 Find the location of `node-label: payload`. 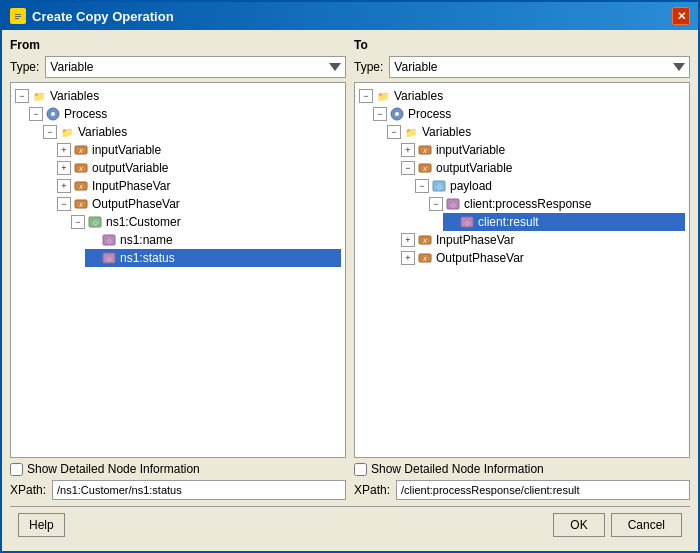

node-label: payload is located at coordinates (471, 186).